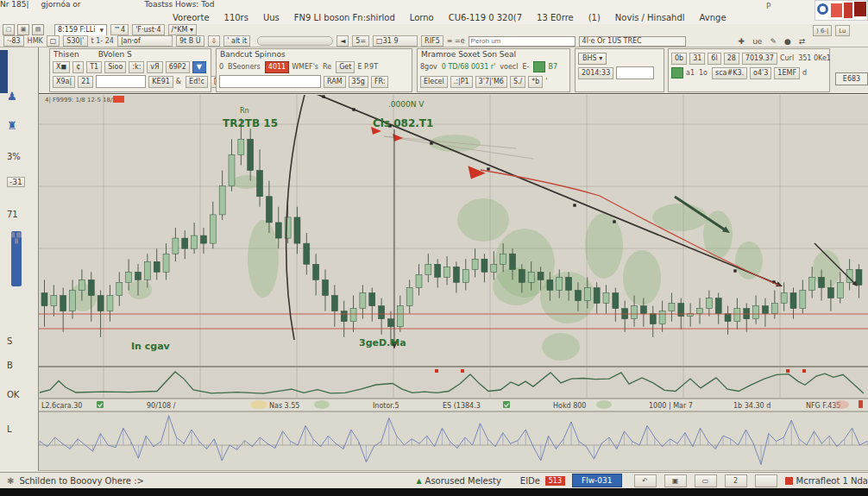 The image size is (868, 496). I want to click on swap-icon: ⇄, so click(802, 41).